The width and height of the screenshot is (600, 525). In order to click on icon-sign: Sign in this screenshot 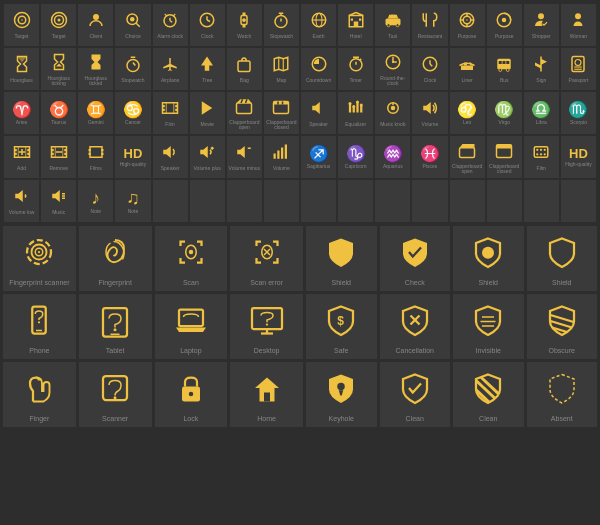, I will do `click(542, 69)`.